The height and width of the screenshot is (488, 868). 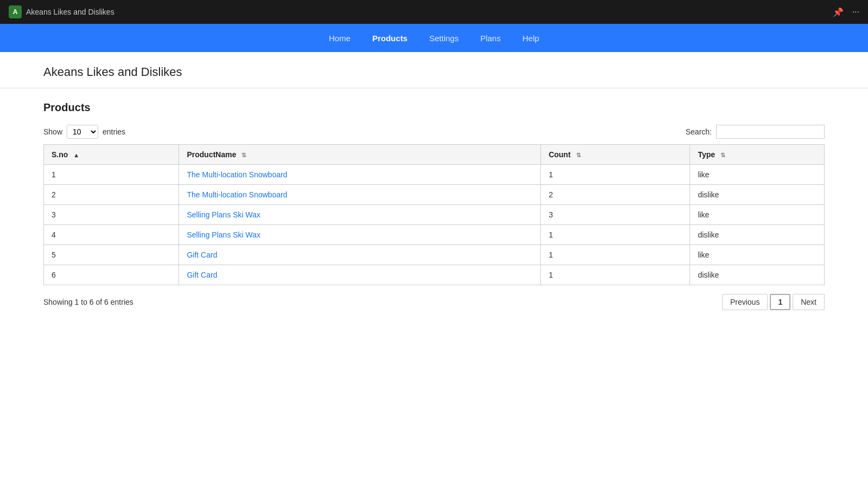 I want to click on cell-count: 2, so click(x=615, y=195).